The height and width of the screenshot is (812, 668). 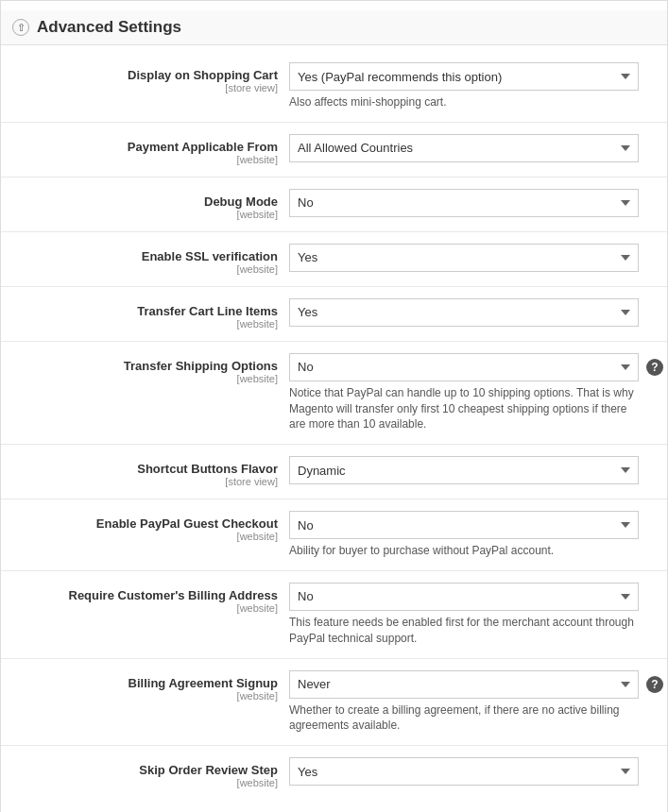 What do you see at coordinates (144, 608) in the screenshot?
I see `field-scope-require_customers_billing_address: [website]` at bounding box center [144, 608].